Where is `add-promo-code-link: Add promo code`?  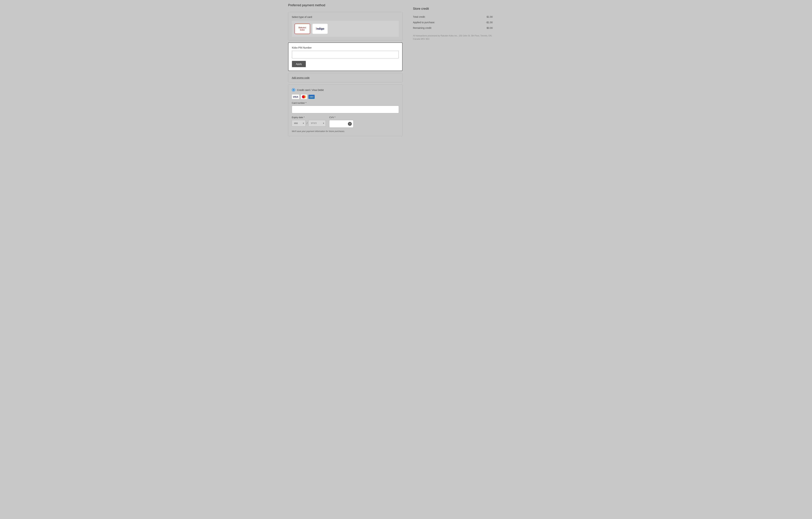 add-promo-code-link: Add promo code is located at coordinates (301, 78).